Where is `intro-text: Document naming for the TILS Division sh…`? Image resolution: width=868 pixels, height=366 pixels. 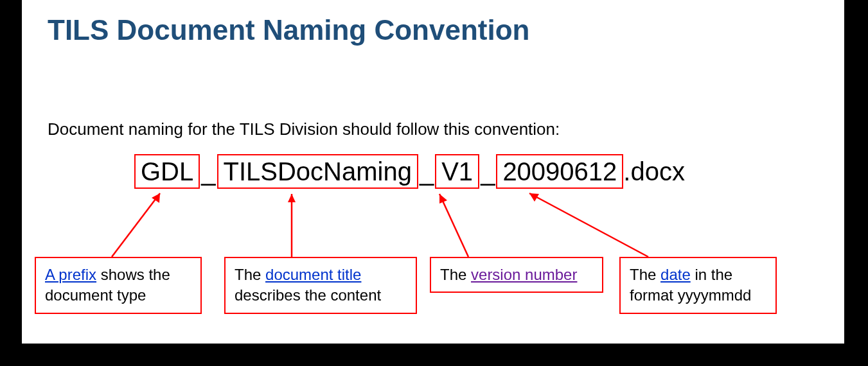
intro-text: Document naming for the TILS Division sh… is located at coordinates (303, 130).